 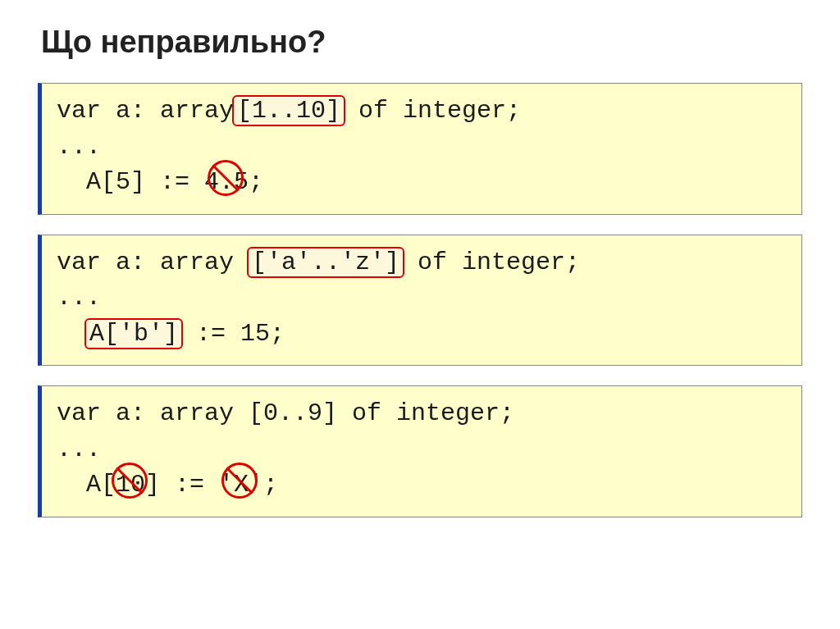 I want to click on error-float-value: 4.5, so click(x=226, y=183).